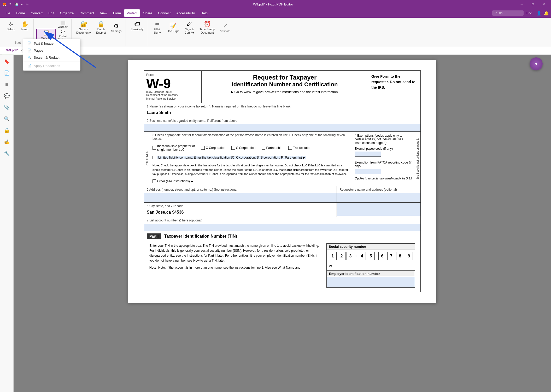 The width and height of the screenshot is (551, 392). I want to click on quick-redo: ↪, so click(27, 4).